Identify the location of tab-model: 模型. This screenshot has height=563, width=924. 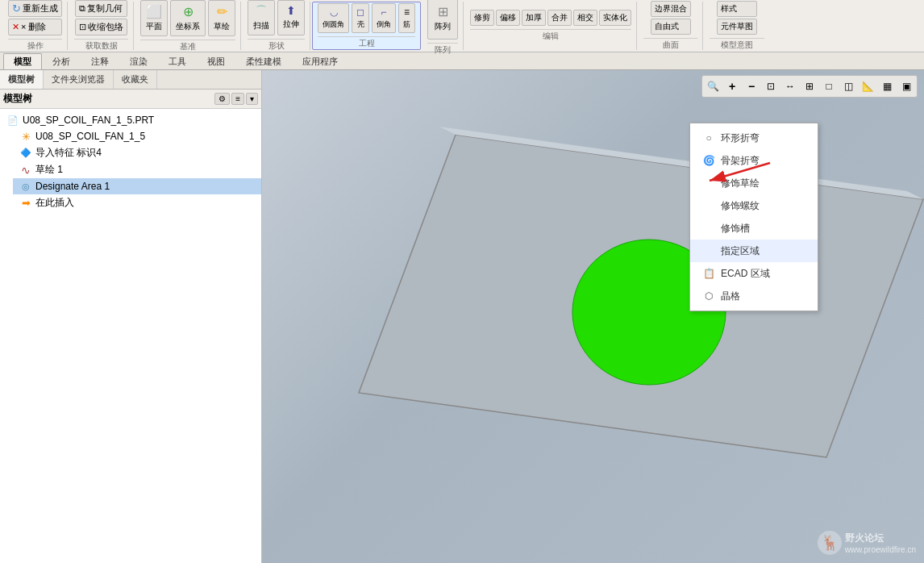
(23, 61).